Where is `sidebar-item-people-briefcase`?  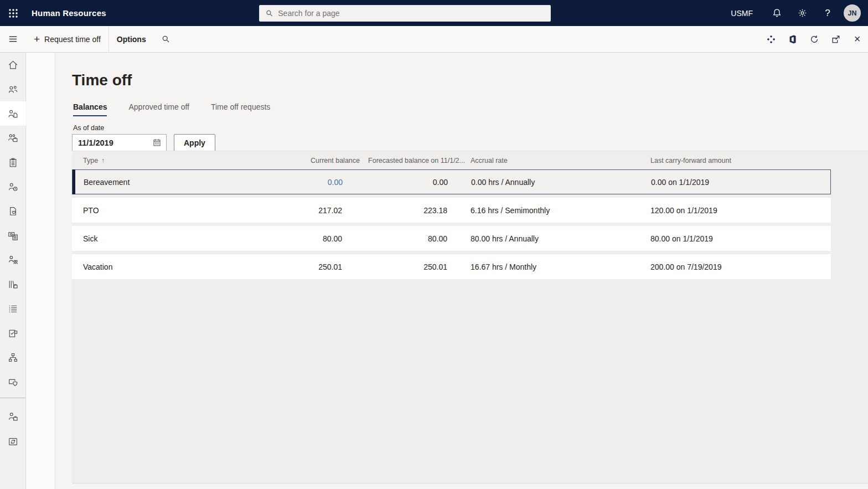 sidebar-item-people-briefcase is located at coordinates (13, 138).